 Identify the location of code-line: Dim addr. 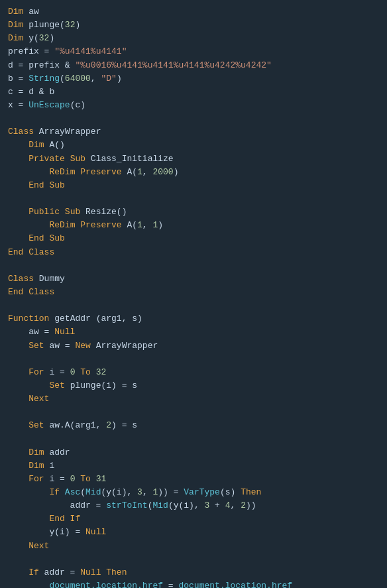
(194, 453).